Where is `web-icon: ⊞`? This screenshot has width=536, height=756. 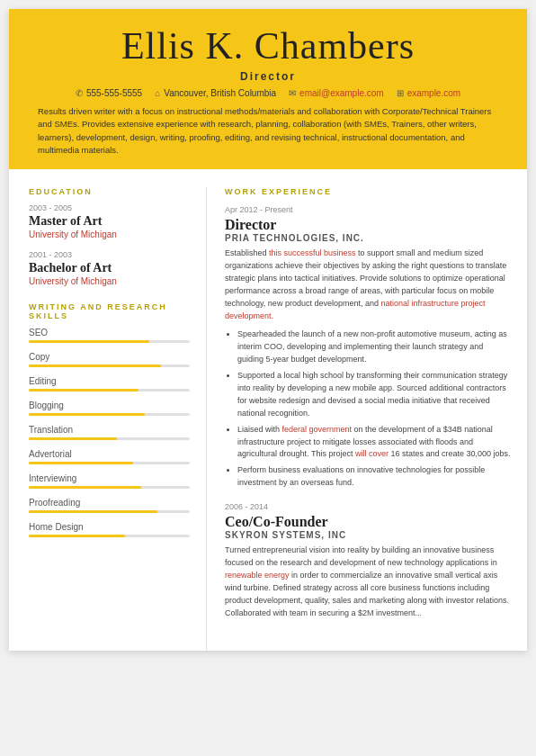 web-icon: ⊞ is located at coordinates (400, 94).